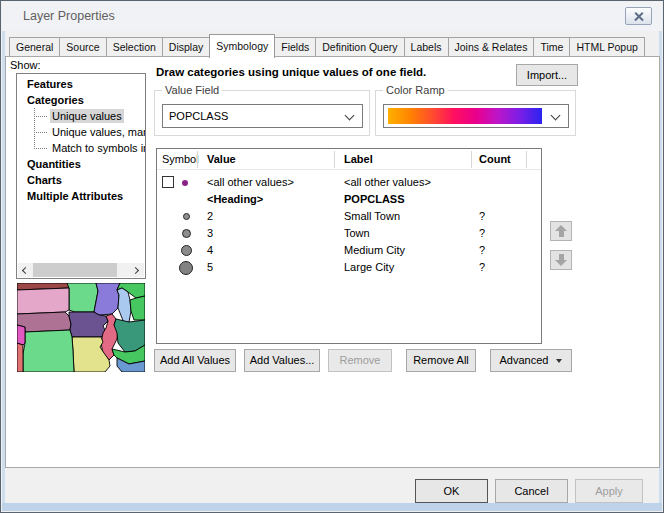 The height and width of the screenshot is (513, 664). I want to click on all-other-values-checkbox, so click(168, 182).